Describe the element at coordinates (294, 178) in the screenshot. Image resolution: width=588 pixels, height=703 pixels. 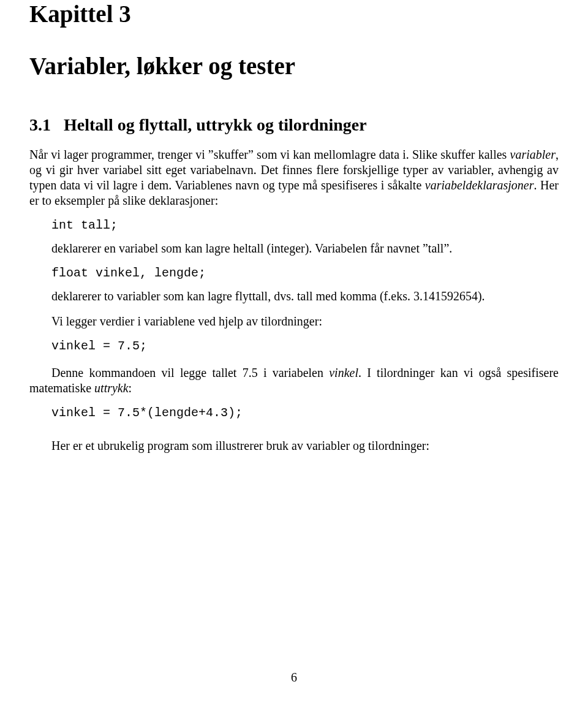
I see `paragraph-intro: Når vi lager programmer, trenger vi ”sku…` at that location.